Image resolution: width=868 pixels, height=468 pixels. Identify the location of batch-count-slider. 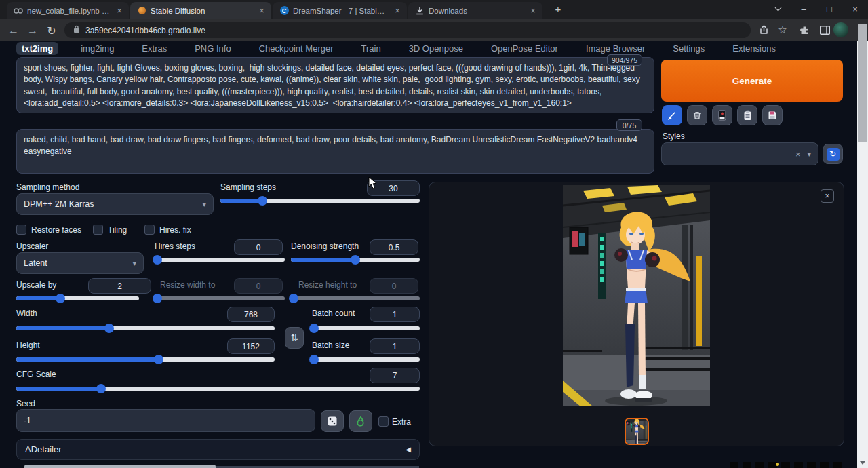
(366, 328).